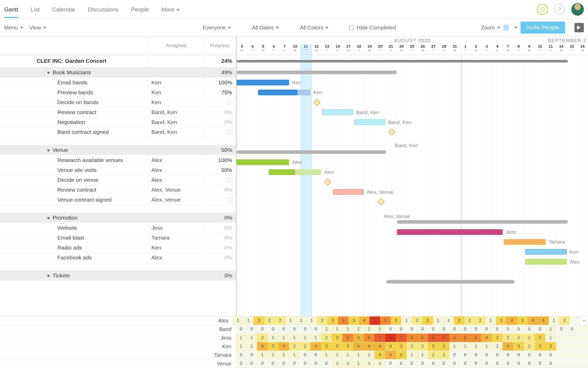  Describe the element at coordinates (118, 258) in the screenshot. I see `task-row: Facebook adsAlex0%` at that location.